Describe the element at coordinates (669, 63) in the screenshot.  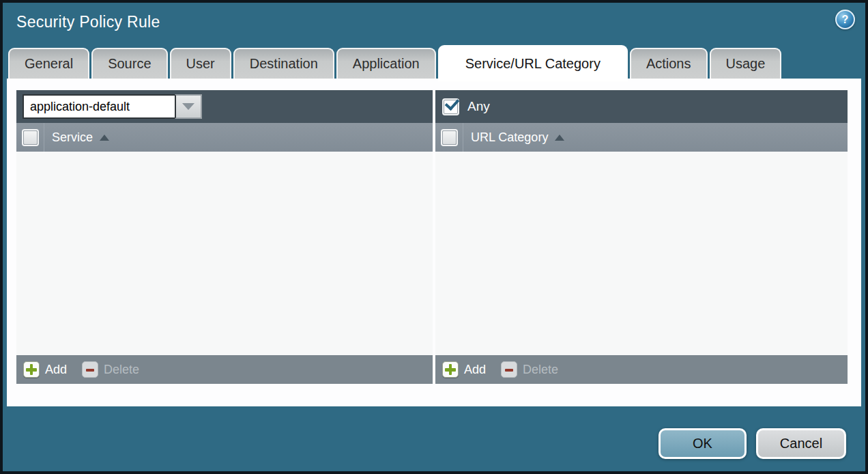
I see `tab-actions: Actions` at that location.